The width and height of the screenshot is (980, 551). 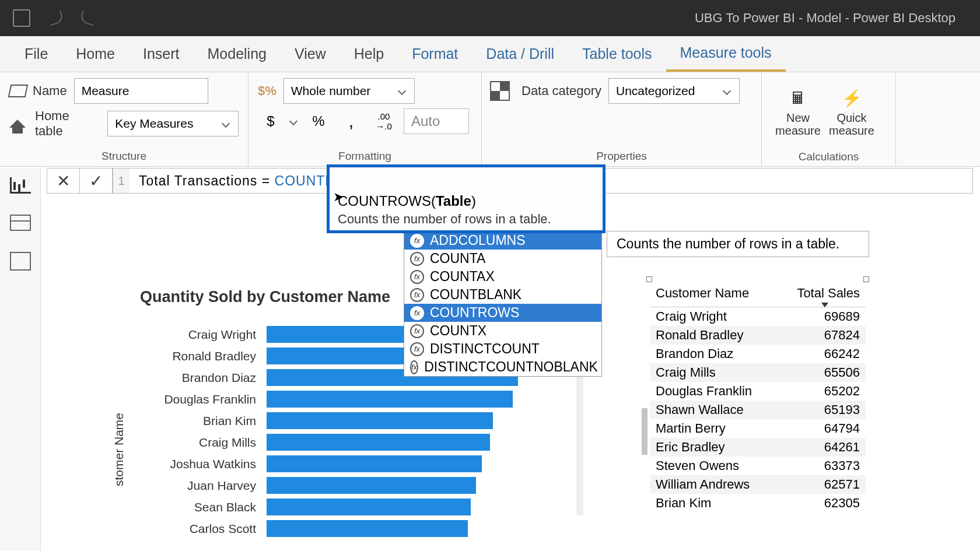 What do you see at coordinates (798, 98) in the screenshot?
I see `calculator-icon: 🖩` at bounding box center [798, 98].